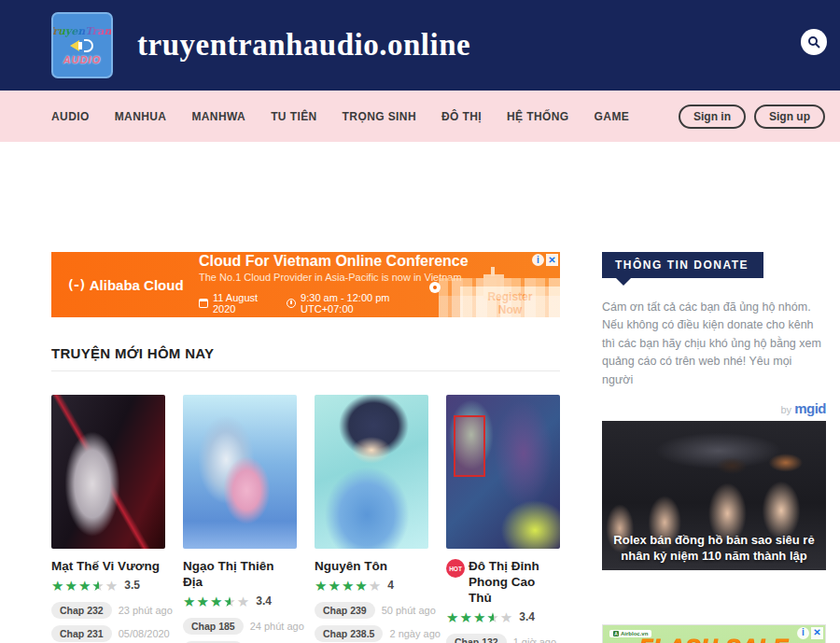 Image resolution: width=840 pixels, height=643 pixels. What do you see at coordinates (82, 46) in the screenshot?
I see `speaker-icon` at bounding box center [82, 46].